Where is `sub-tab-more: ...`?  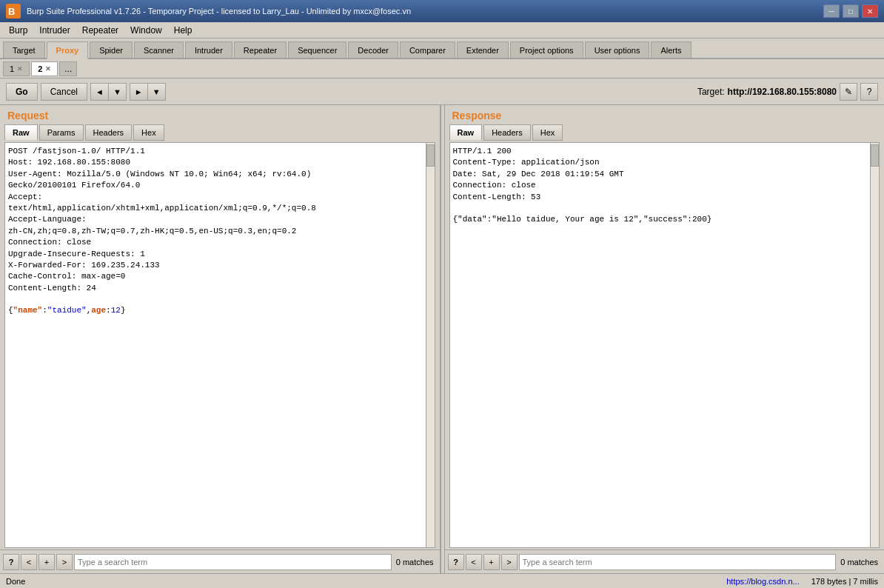 sub-tab-more: ... is located at coordinates (68, 69).